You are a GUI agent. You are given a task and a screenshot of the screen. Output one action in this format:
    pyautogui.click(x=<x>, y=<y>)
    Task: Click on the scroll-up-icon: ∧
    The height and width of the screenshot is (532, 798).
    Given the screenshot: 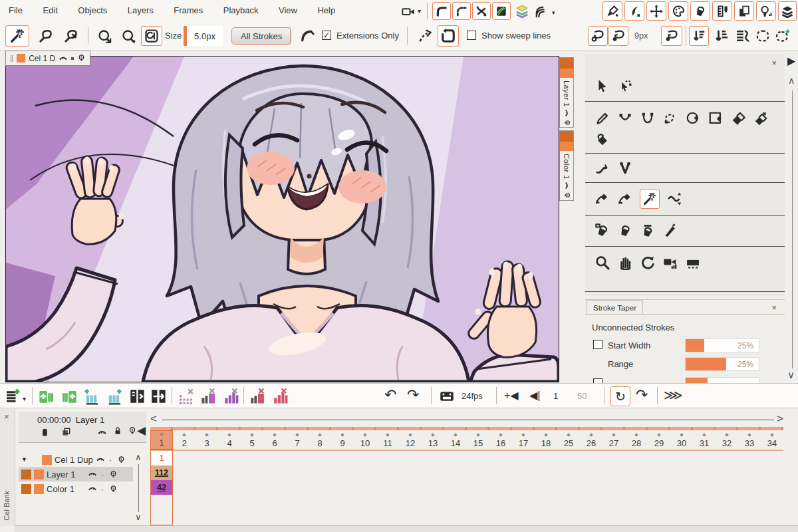 What is the action you would take?
    pyautogui.click(x=138, y=458)
    